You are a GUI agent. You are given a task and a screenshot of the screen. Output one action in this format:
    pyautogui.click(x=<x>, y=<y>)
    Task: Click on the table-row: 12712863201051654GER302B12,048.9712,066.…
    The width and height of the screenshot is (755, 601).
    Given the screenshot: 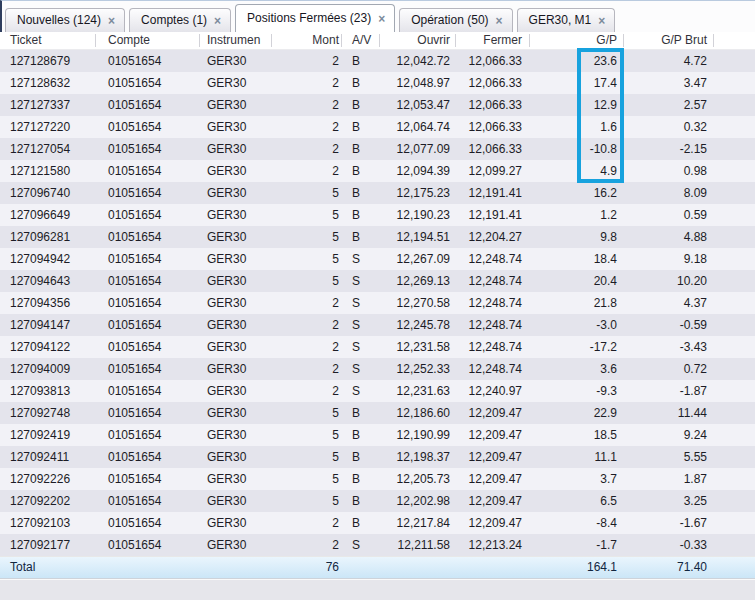 What is the action you would take?
    pyautogui.click(x=378, y=83)
    